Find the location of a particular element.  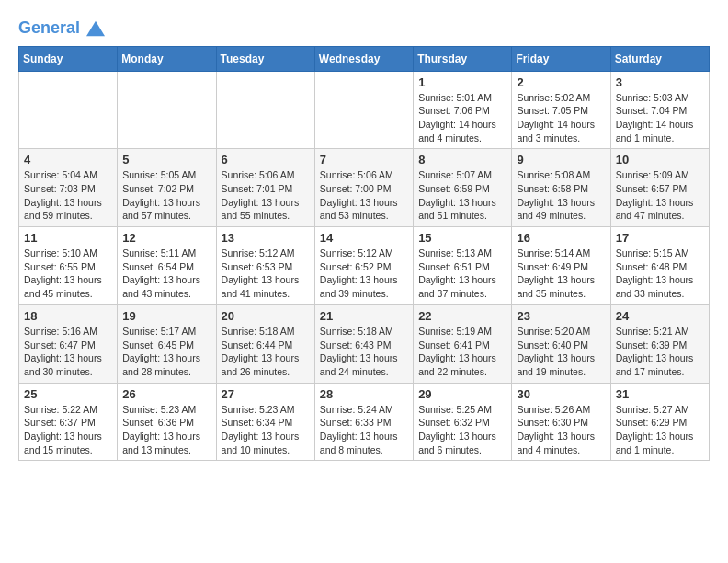

weekday-header-friday: Friday is located at coordinates (561, 59).